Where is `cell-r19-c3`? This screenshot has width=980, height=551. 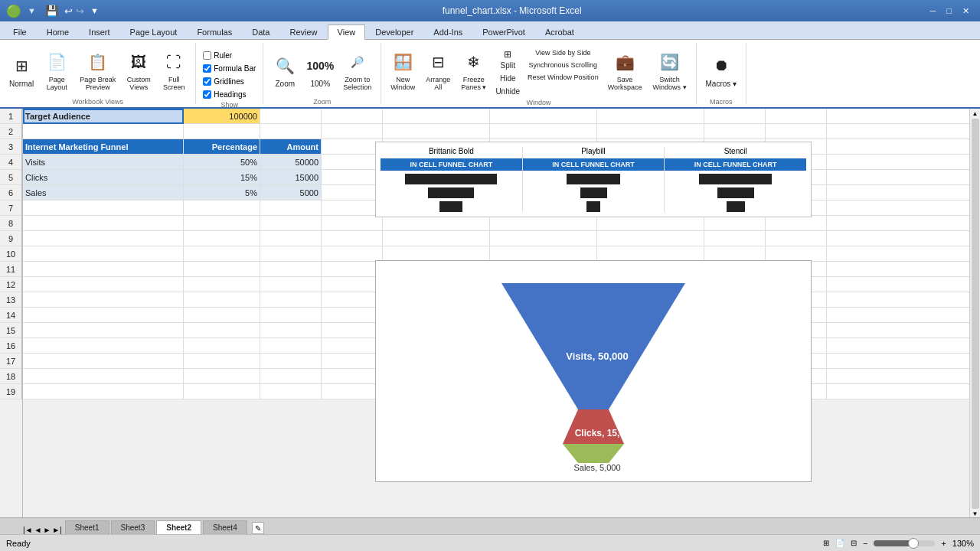 cell-r19-c3 is located at coordinates (291, 392).